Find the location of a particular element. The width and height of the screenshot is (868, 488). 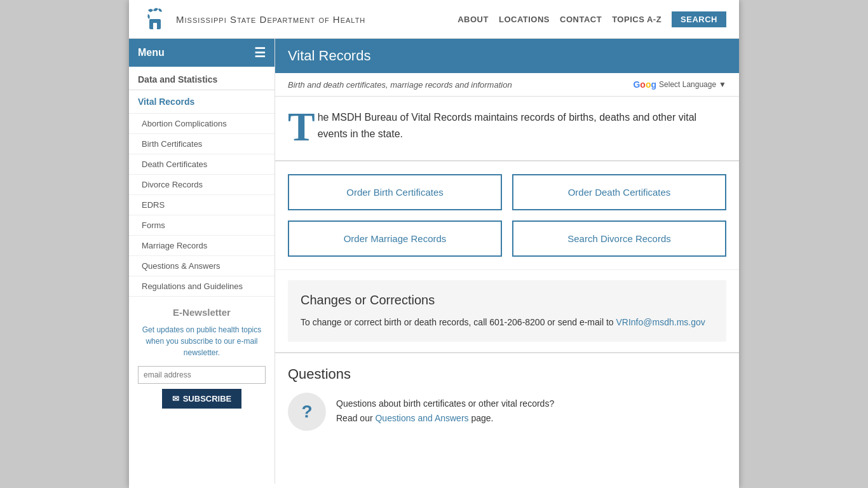

order-marriage-button: Order Marriage Records is located at coordinates (395, 239).